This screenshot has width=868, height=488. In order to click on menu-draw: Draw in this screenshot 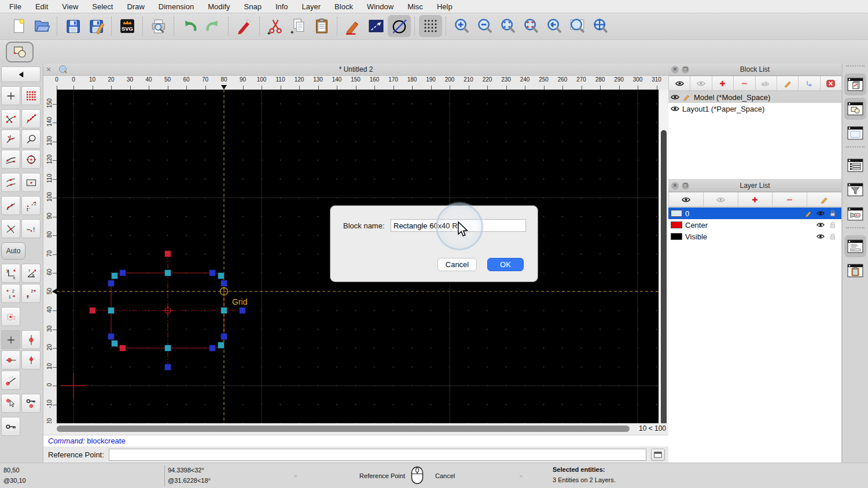, I will do `click(135, 7)`.